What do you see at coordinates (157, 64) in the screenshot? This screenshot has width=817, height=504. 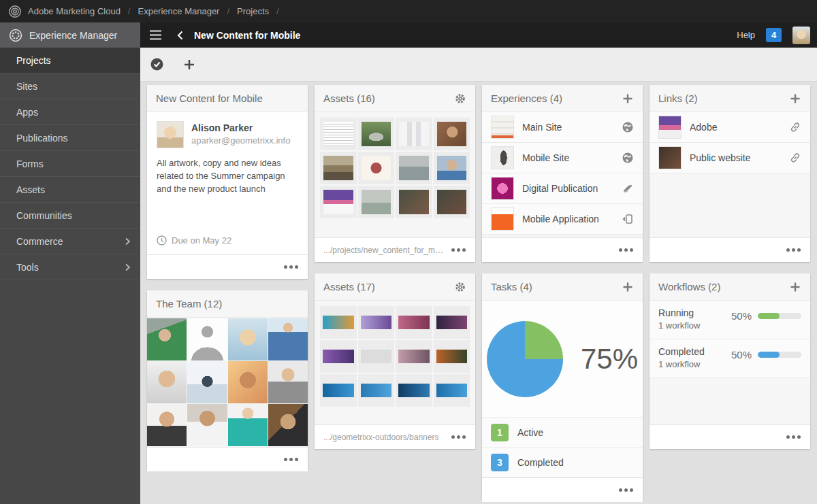 I see `select-mode-button` at bounding box center [157, 64].